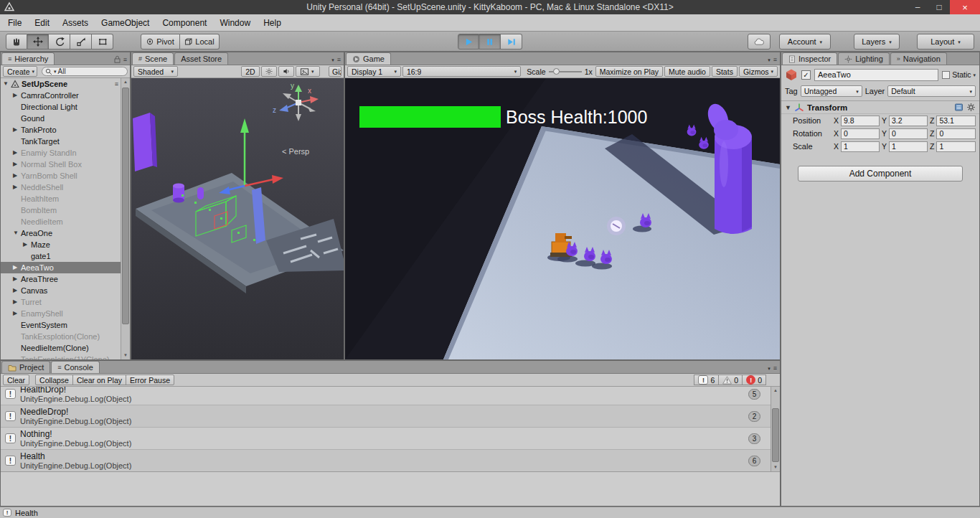  What do you see at coordinates (55, 380) in the screenshot?
I see `collapse-button: Collapse` at bounding box center [55, 380].